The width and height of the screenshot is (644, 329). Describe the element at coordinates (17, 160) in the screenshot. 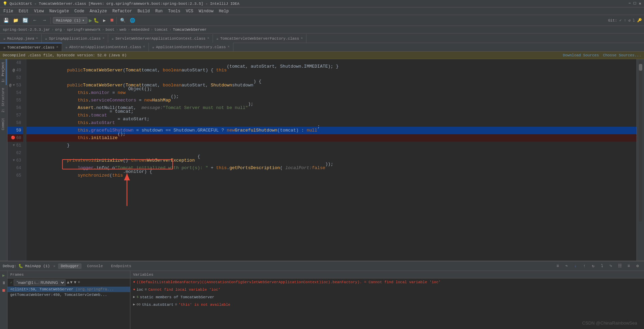

I see `code-gutter: 48 @49 52 @▼53 54 55 56 57 58 59 🔴60 ▼61…` at that location.